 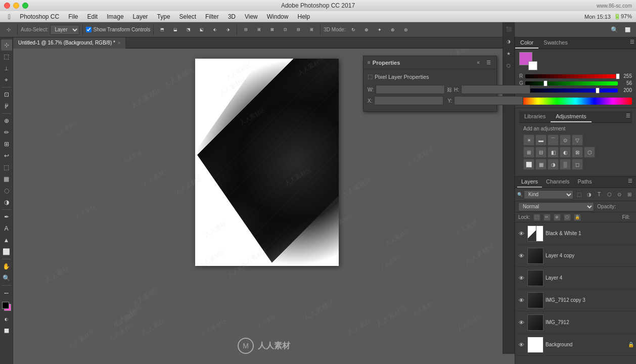 I want to click on exposure-icon: ⊙, so click(x=565, y=140).